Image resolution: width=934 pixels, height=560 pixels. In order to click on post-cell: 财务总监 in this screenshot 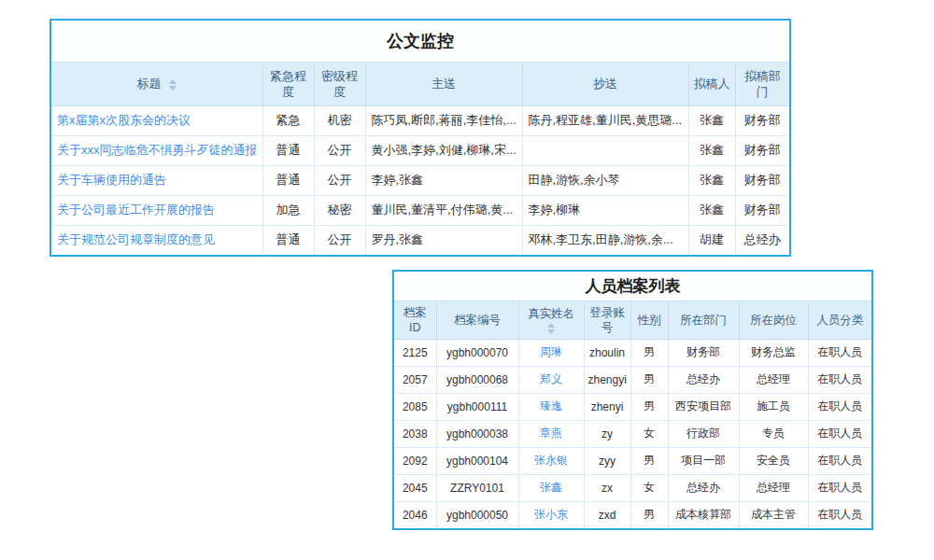, I will do `click(773, 353)`.